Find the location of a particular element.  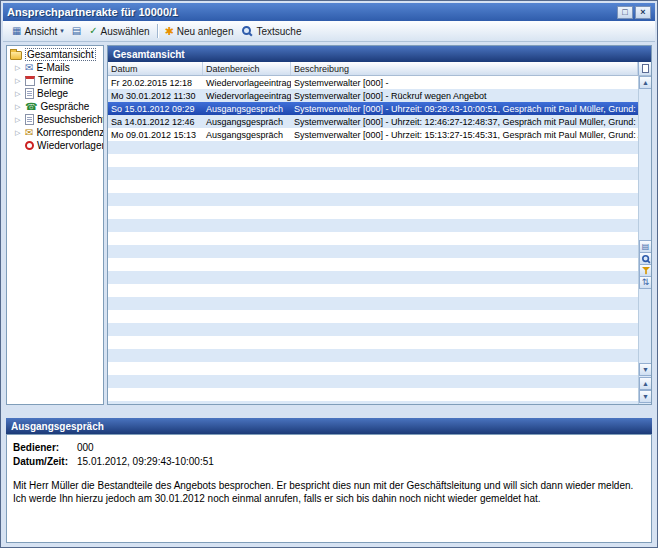

table-row: Sa 14.01.2012 12:46 Ausgangsgespräch Sys… is located at coordinates (373, 122).